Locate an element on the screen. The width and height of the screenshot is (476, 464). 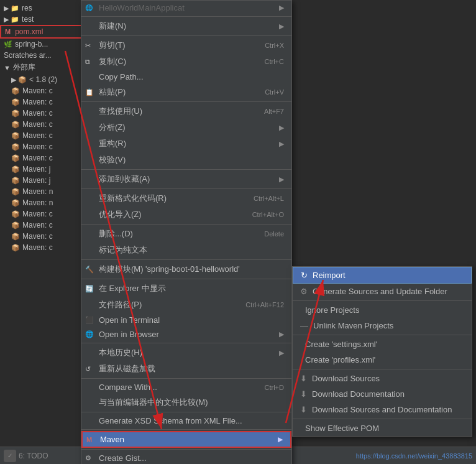
menu-item-reformat: 重新格式化代码(R) Ctrl+Alt+L is located at coordinates (186, 198).